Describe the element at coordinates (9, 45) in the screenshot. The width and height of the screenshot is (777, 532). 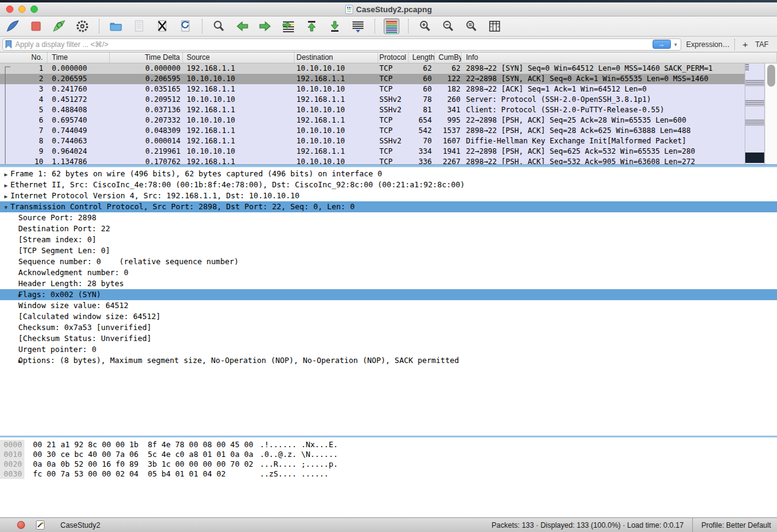
I see `filter-bookmark-icon` at that location.